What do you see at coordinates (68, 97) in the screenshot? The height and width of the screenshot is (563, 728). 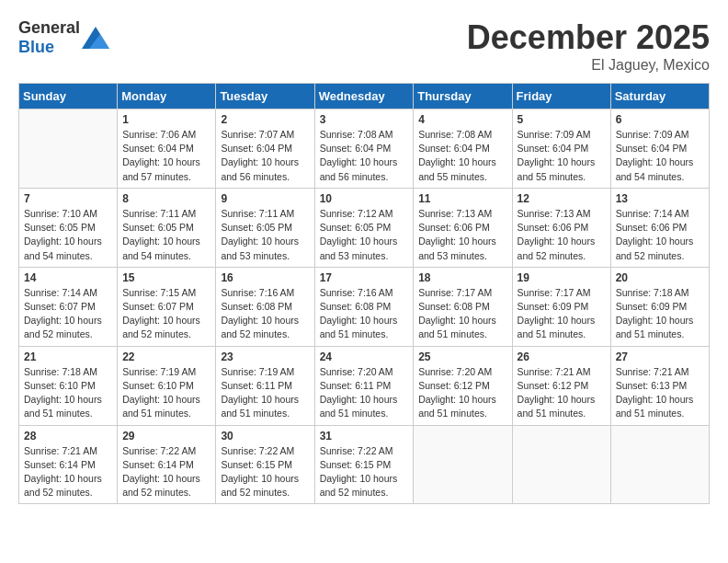 I see `header-sunday: Sunday` at bounding box center [68, 97].